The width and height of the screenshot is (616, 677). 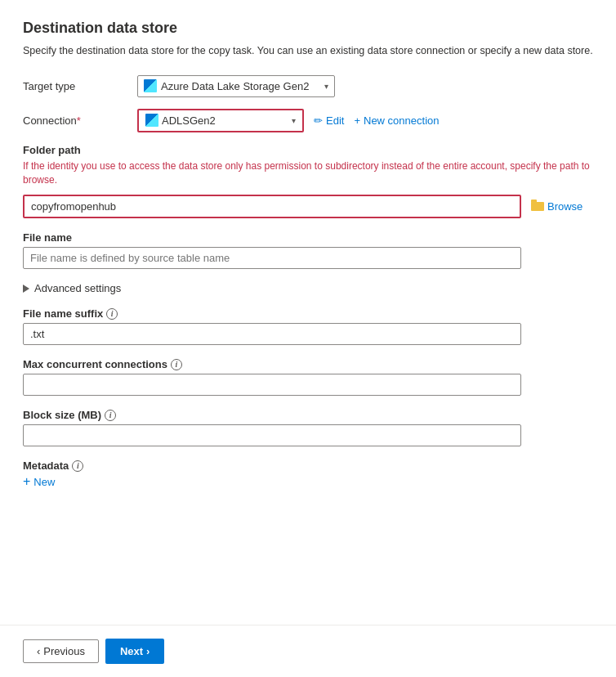 I want to click on max-concurrent-info-icon: i, so click(x=176, y=365).